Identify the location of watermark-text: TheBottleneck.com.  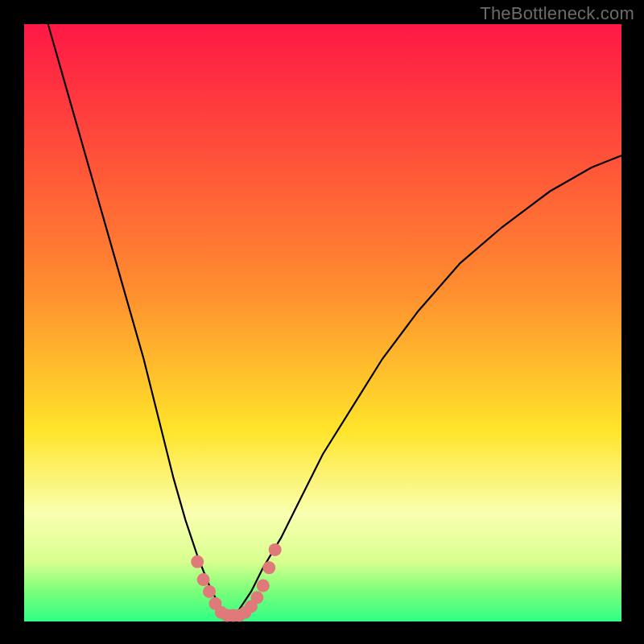
(557, 14).